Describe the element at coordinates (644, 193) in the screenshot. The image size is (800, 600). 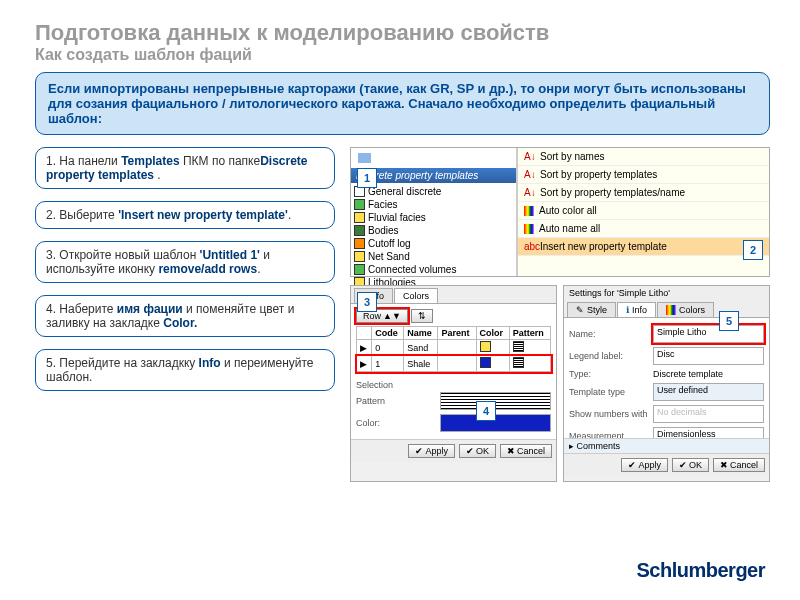
I see `menu-item: A↓Sort by property templates/name` at that location.